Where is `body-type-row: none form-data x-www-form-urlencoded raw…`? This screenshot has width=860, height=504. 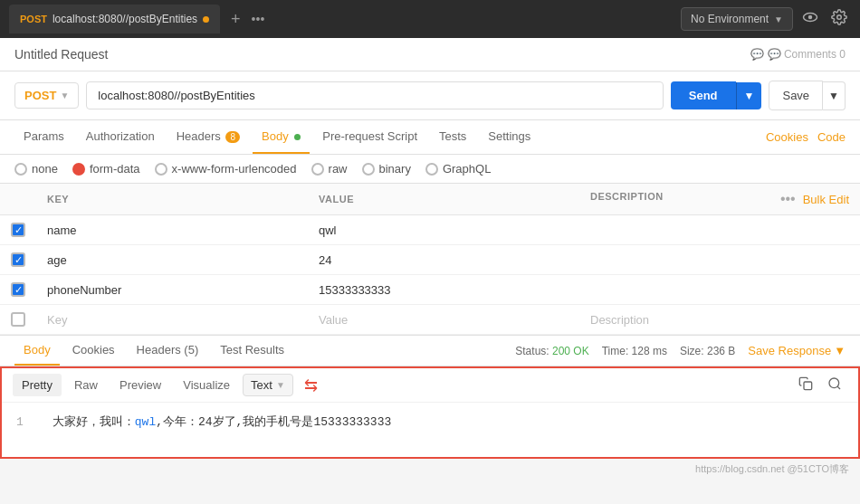
body-type-row: none form-data x-www-form-urlencoded raw… is located at coordinates (430, 169).